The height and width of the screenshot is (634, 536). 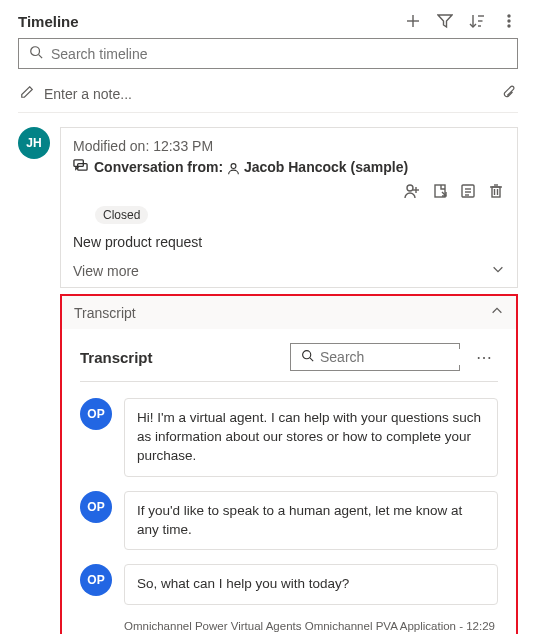 What do you see at coordinates (468, 191) in the screenshot?
I see `note-add-icon` at bounding box center [468, 191].